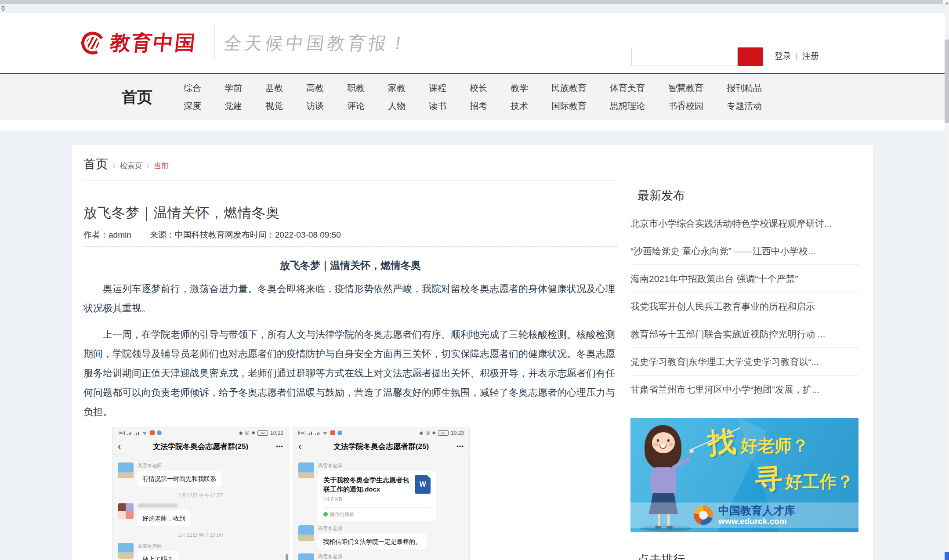 The width and height of the screenshot is (949, 560). What do you see at coordinates (519, 88) in the screenshot?
I see `nav-link: 教学` at bounding box center [519, 88].